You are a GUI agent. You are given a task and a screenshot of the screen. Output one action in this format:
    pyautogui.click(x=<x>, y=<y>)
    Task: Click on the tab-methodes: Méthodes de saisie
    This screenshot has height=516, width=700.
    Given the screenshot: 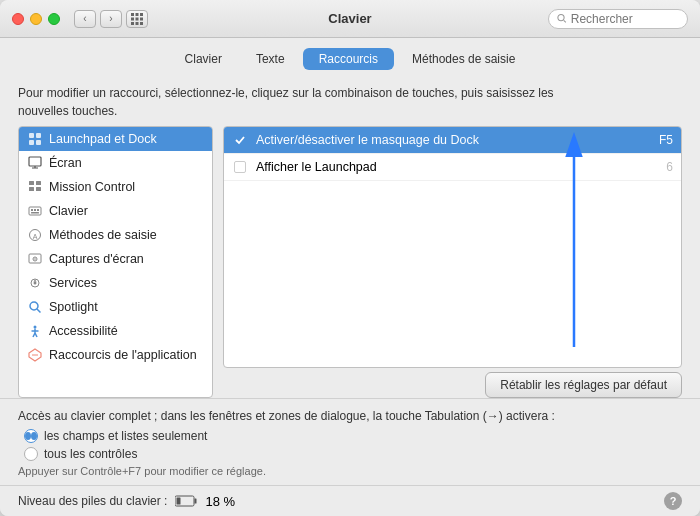 What is the action you would take?
    pyautogui.click(x=464, y=59)
    